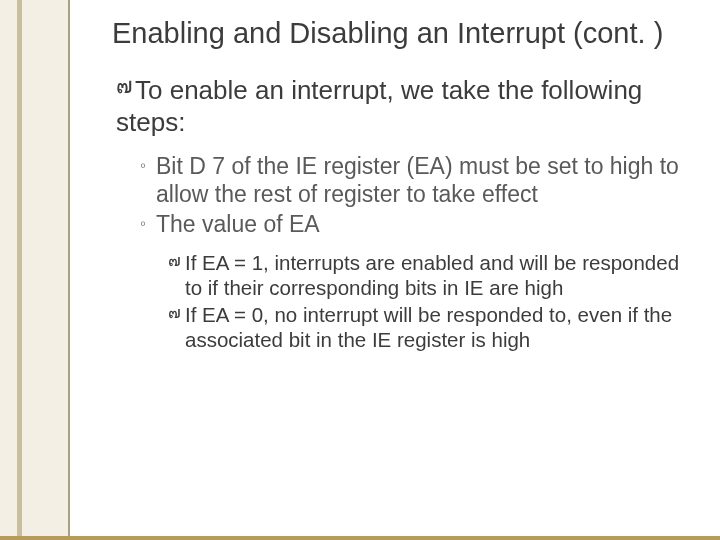  What do you see at coordinates (402, 106) in the screenshot?
I see `bullet-level1: ๗To enable an interrupt, we take the fol…` at bounding box center [402, 106].